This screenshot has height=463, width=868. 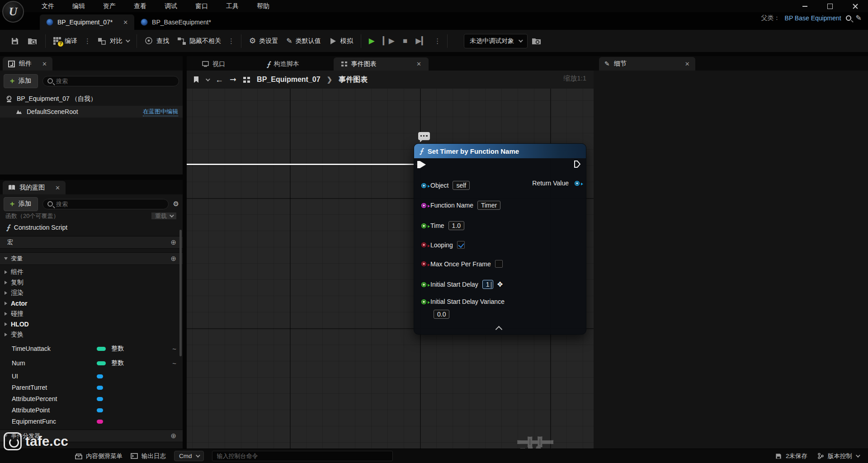 What do you see at coordinates (461, 185) in the screenshot?
I see `object-value-field: self` at bounding box center [461, 185].